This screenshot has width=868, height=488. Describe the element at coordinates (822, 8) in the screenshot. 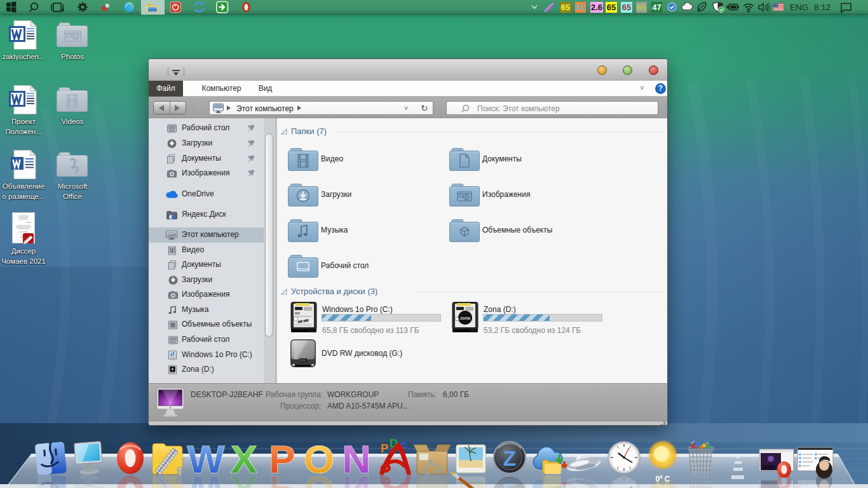

I see `svg-text: 8:12` at that location.